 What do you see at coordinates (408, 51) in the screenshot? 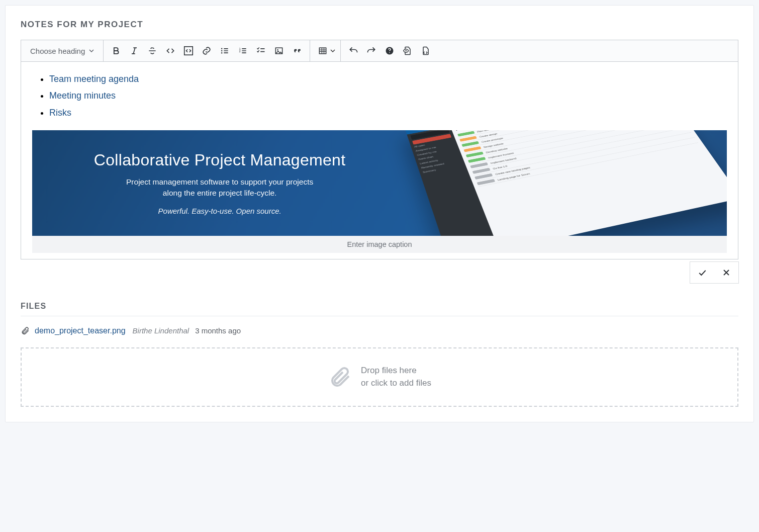
I see `preview-button` at bounding box center [408, 51].